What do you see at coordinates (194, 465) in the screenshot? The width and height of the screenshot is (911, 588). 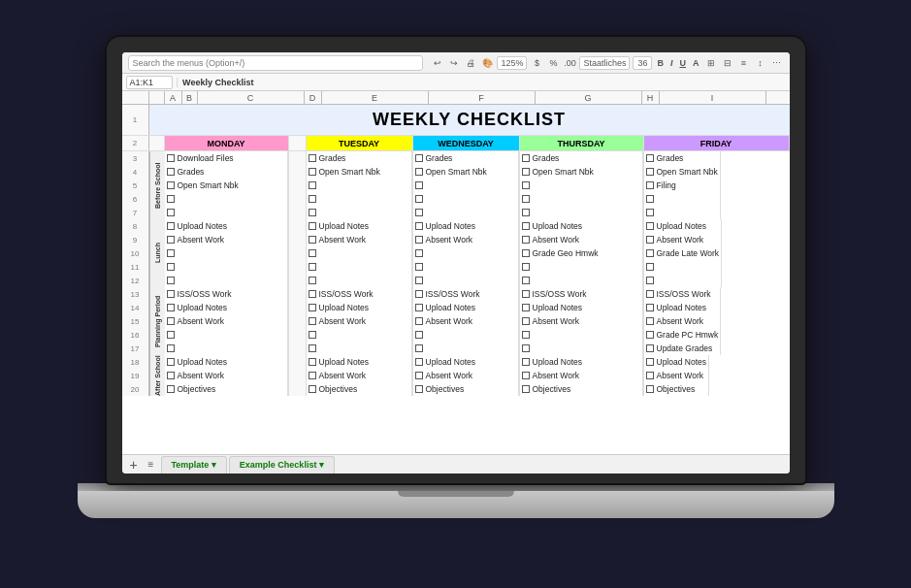 I see `tab-template: Template ▾` at bounding box center [194, 465].